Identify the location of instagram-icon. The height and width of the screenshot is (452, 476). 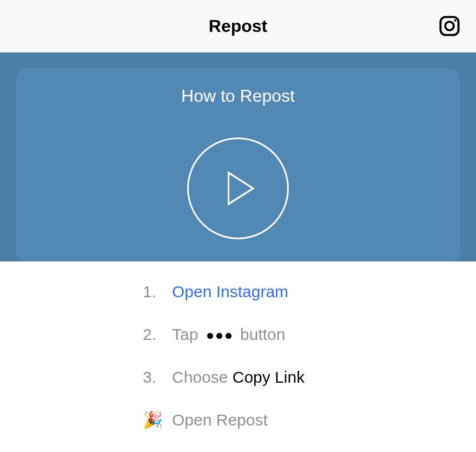
(449, 26).